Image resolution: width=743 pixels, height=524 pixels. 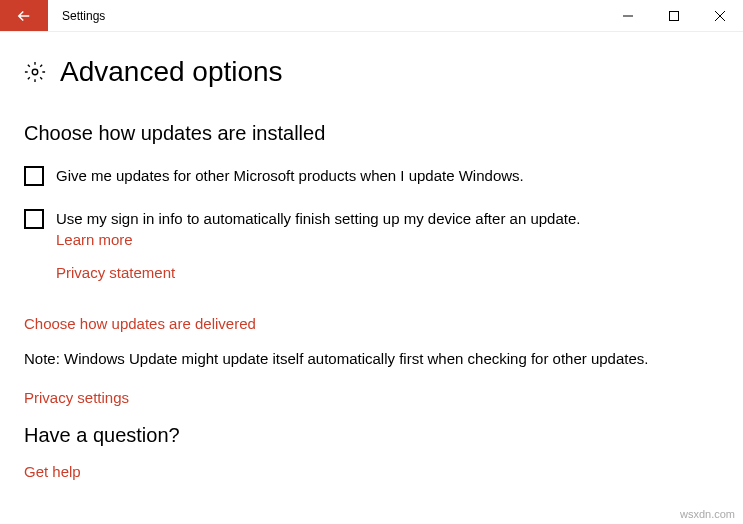 What do you see at coordinates (35, 72) in the screenshot?
I see `gear-icon` at bounding box center [35, 72].